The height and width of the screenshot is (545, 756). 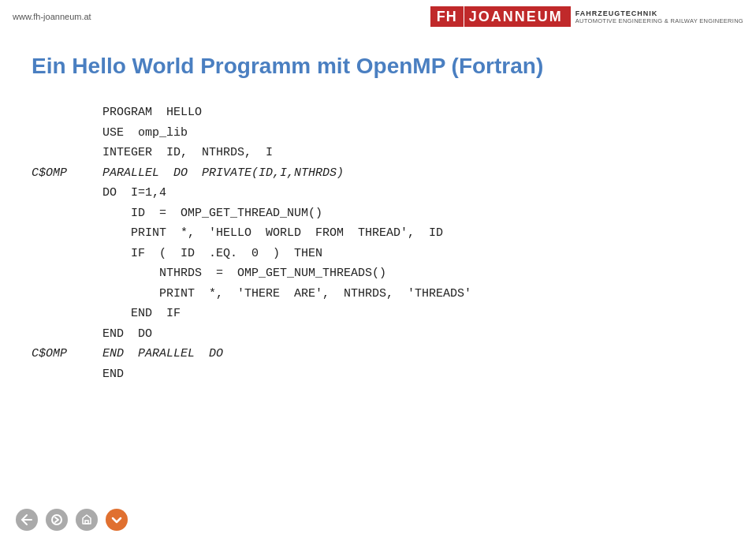 What do you see at coordinates (87, 520) in the screenshot?
I see `nav-home-button` at bounding box center [87, 520].